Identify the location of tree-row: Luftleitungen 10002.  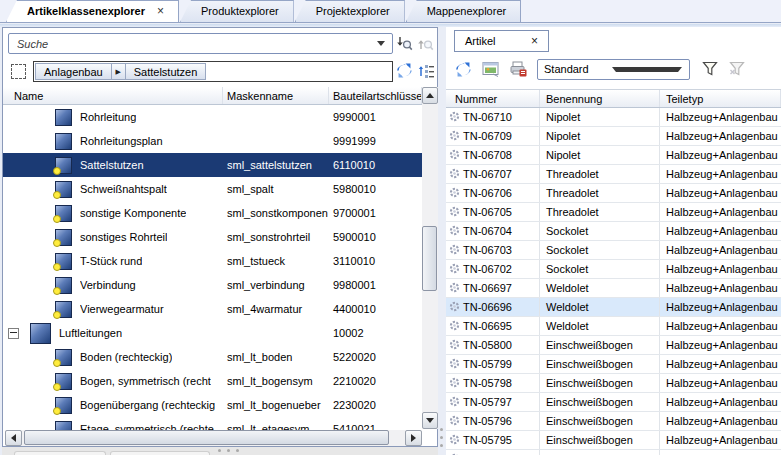
(212, 333).